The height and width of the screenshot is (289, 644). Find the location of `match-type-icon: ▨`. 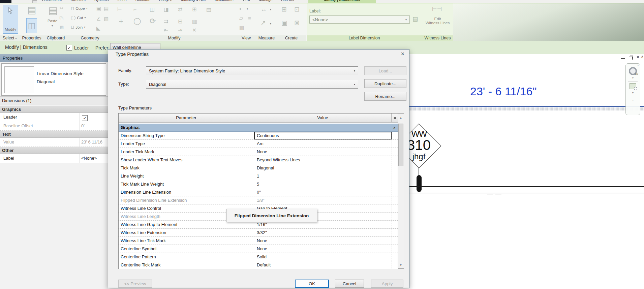

match-type-icon: ▨ is located at coordinates (62, 27).